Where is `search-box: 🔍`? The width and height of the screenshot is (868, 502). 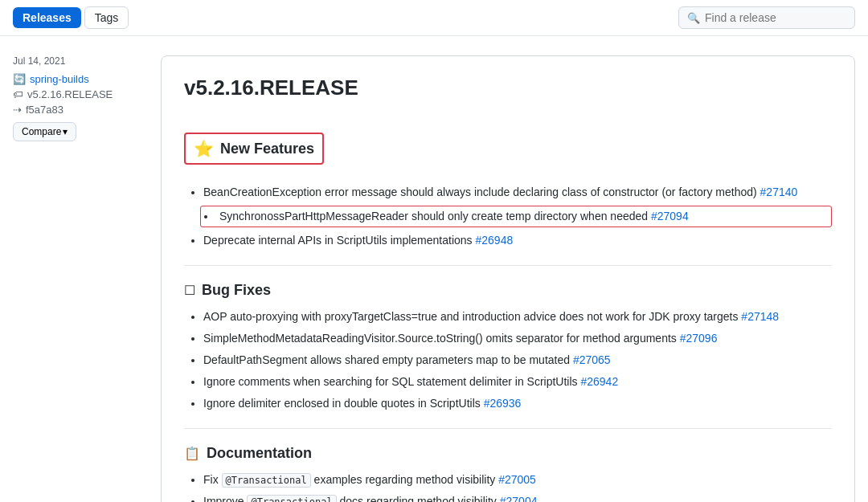 search-box: 🔍 is located at coordinates (767, 18).